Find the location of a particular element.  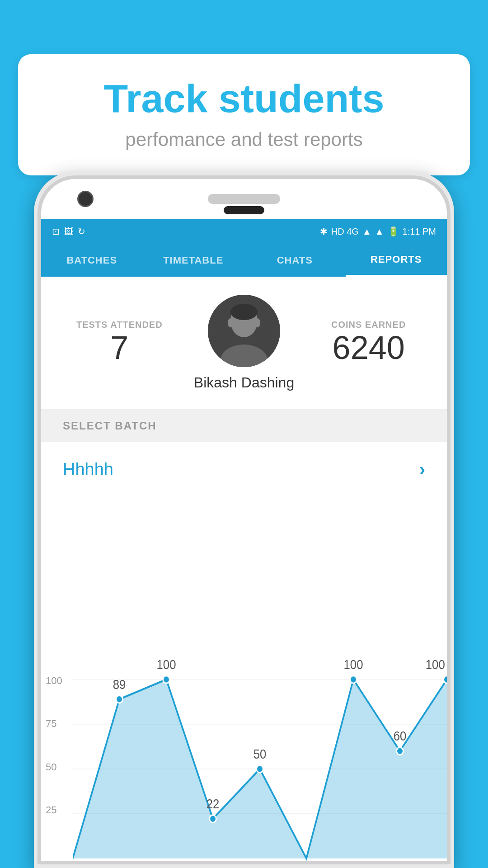

tab-chats: CHATS is located at coordinates (295, 260).